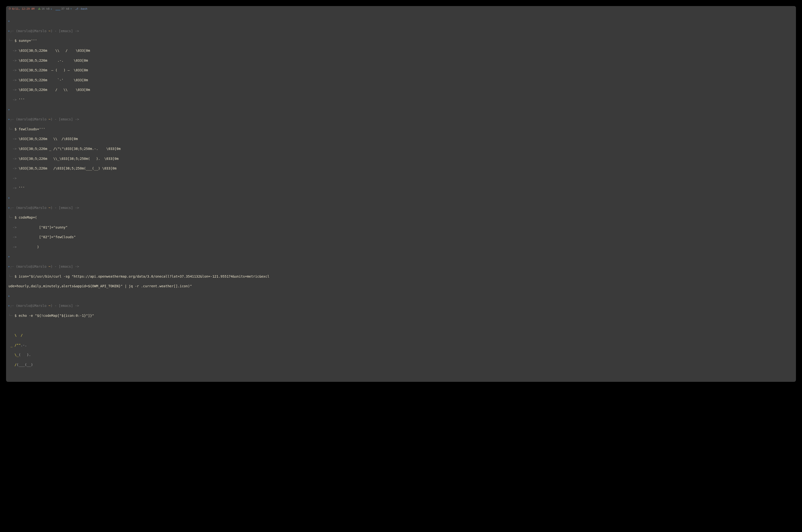 This screenshot has width=802, height=532. I want to click on command-line: └─ $ echo -e "${!codeMap["${icon:0:-1}"]…, so click(401, 316).